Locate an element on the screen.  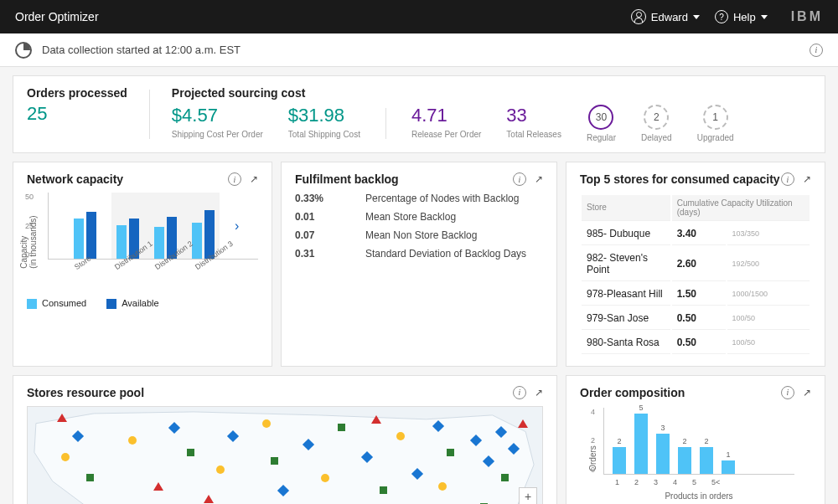
user-icon is located at coordinates (639, 17).